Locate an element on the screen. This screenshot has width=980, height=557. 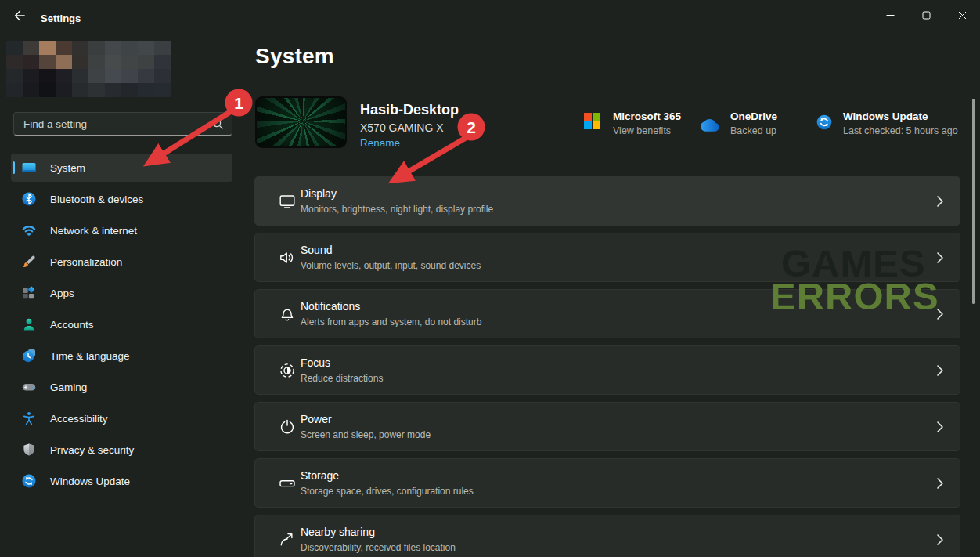
window-controls is located at coordinates (926, 15).